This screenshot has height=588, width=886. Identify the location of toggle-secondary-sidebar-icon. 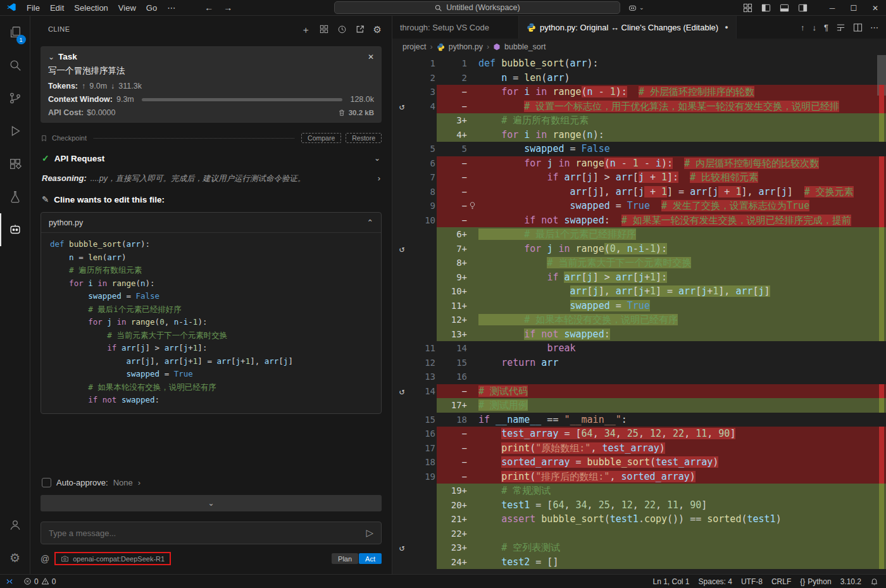
(802, 8).